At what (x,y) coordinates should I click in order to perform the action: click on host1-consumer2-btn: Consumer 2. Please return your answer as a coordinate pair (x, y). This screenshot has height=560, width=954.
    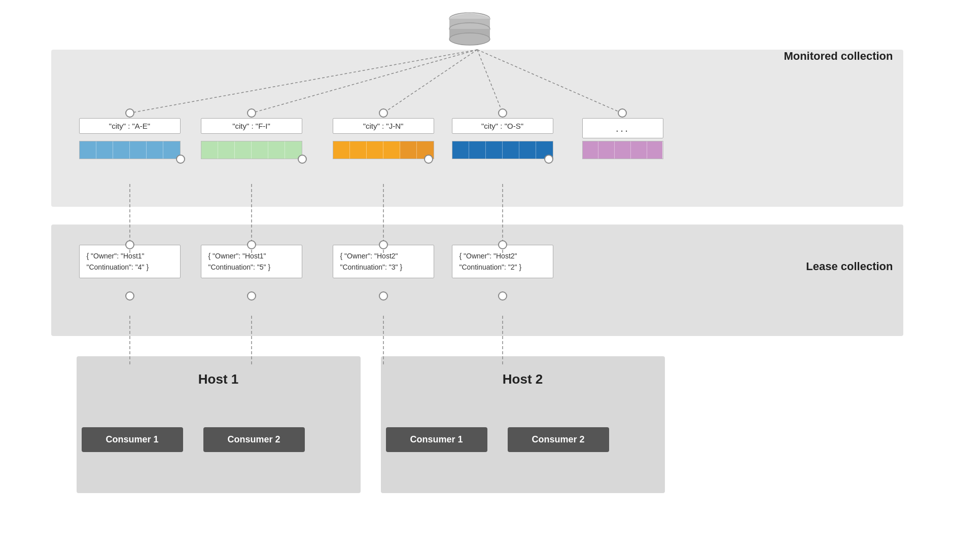
    Looking at the image, I should click on (254, 440).